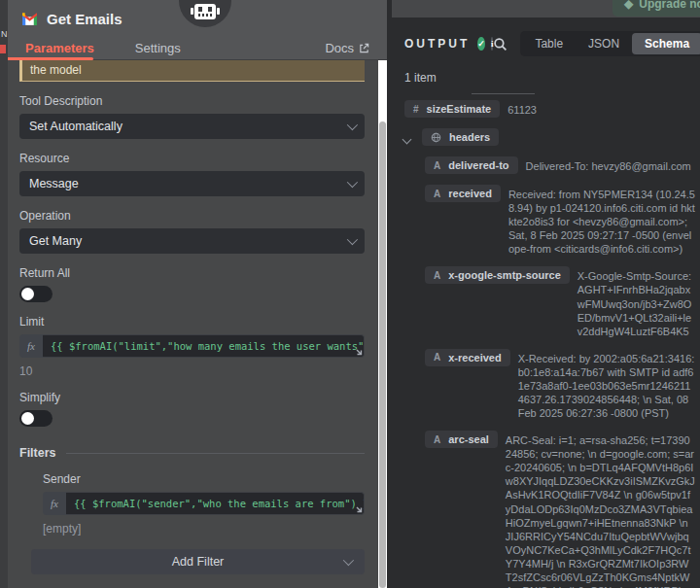 This screenshot has height=588, width=700. What do you see at coordinates (192, 322) in the screenshot?
I see `field-label: Limit` at bounding box center [192, 322].